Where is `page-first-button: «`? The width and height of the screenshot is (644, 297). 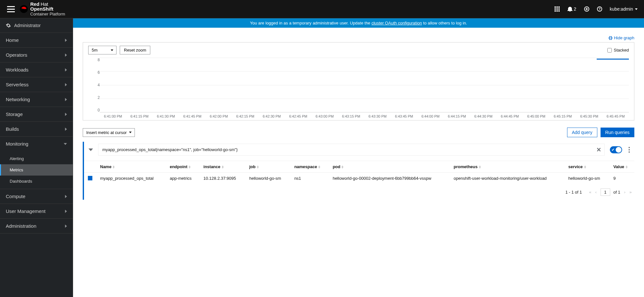
page-first-button: « is located at coordinates (590, 192).